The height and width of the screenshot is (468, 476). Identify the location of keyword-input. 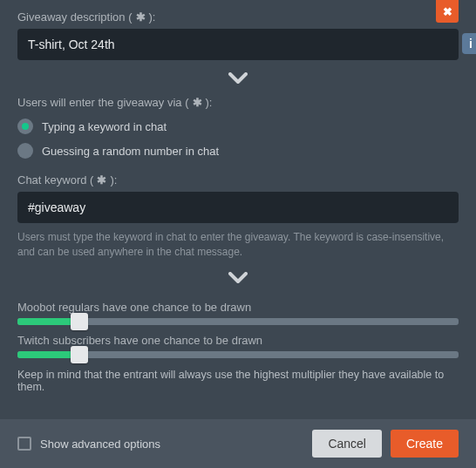
(238, 207).